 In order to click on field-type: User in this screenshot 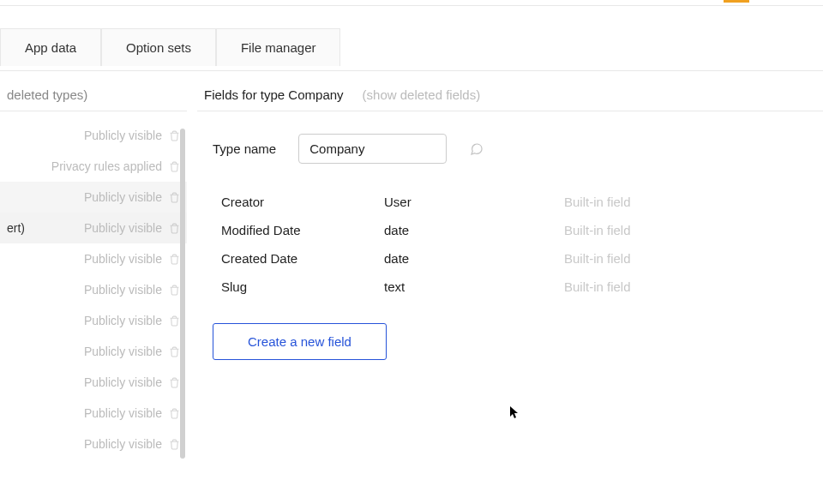, I will do `click(474, 202)`.